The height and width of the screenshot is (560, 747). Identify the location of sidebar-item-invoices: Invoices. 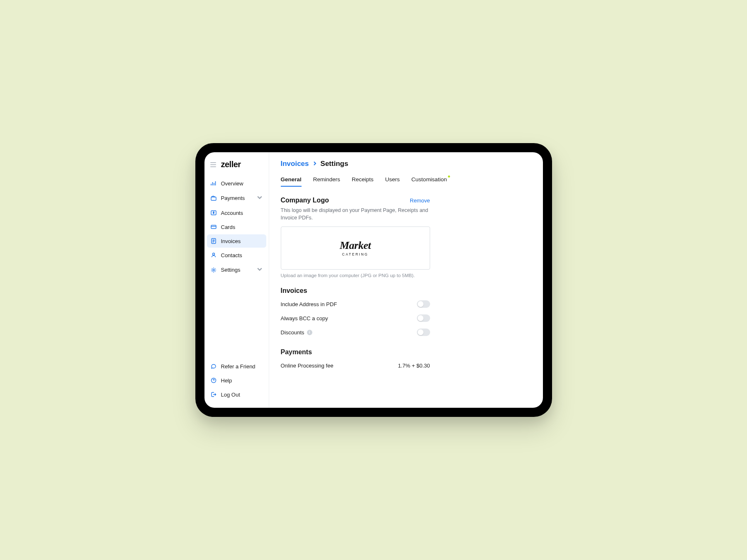
(236, 241).